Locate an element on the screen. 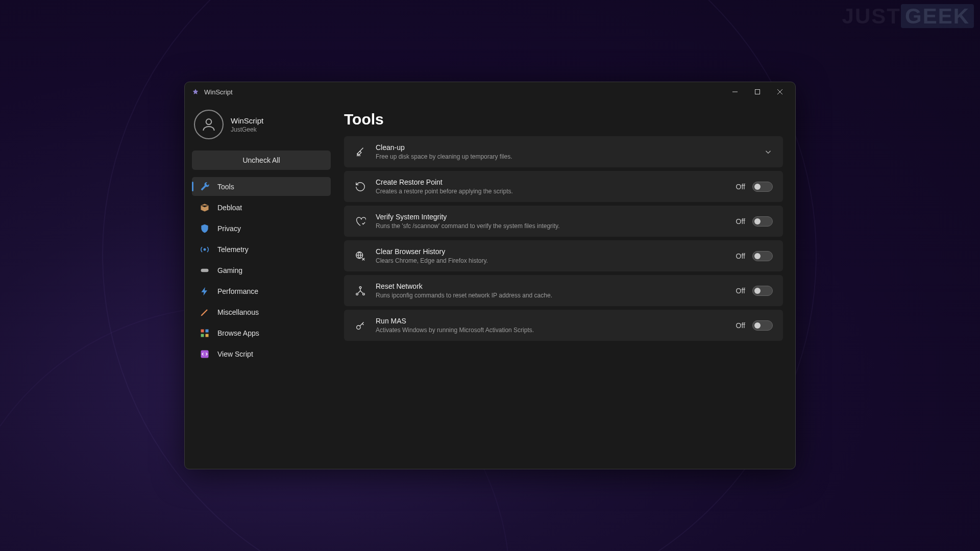  page-title: Tools is located at coordinates (564, 119).